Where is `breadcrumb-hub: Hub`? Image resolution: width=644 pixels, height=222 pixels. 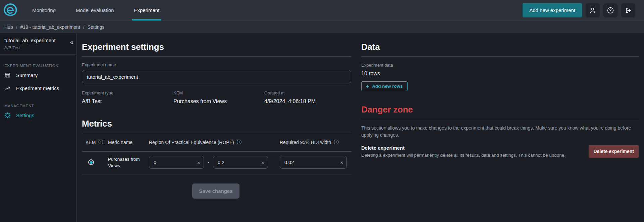
breadcrumb-hub: Hub is located at coordinates (9, 27).